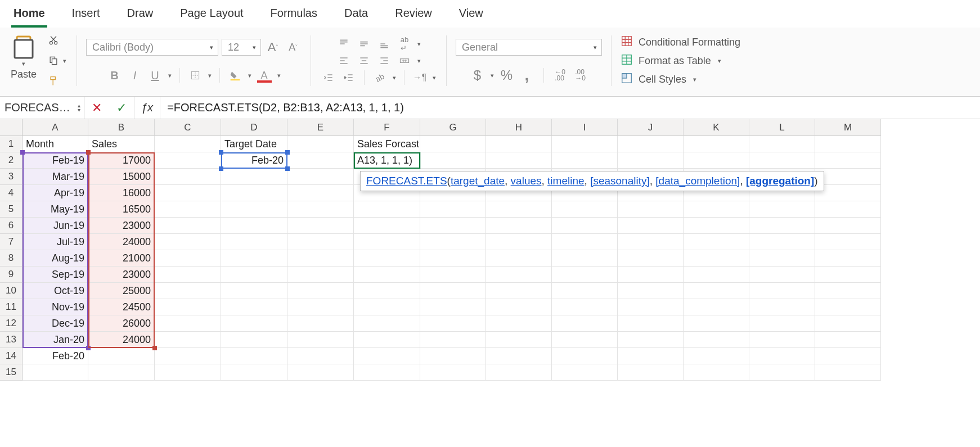 The image size is (980, 447). I want to click on italic-button: I, so click(135, 75).